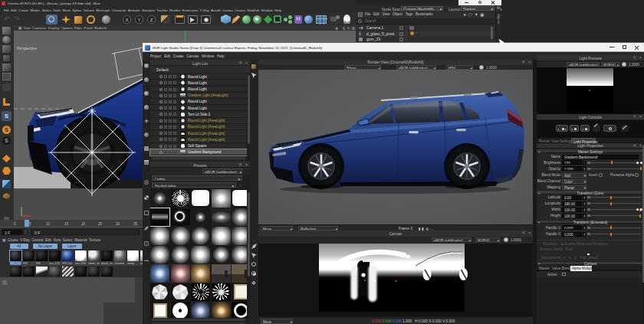  What do you see at coordinates (27, 48) in the screenshot?
I see `svg-text: Perspective` at bounding box center [27, 48].